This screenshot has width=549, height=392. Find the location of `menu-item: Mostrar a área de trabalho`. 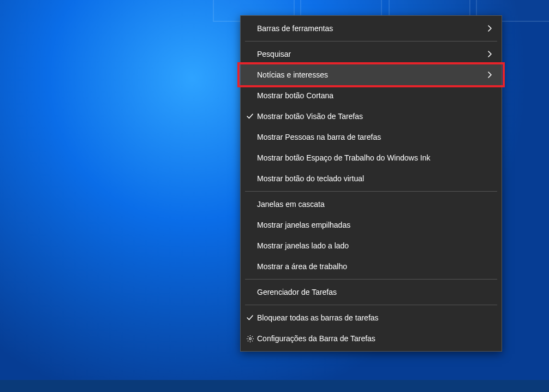

menu-item: Mostrar a área de trabalho is located at coordinates (371, 266).